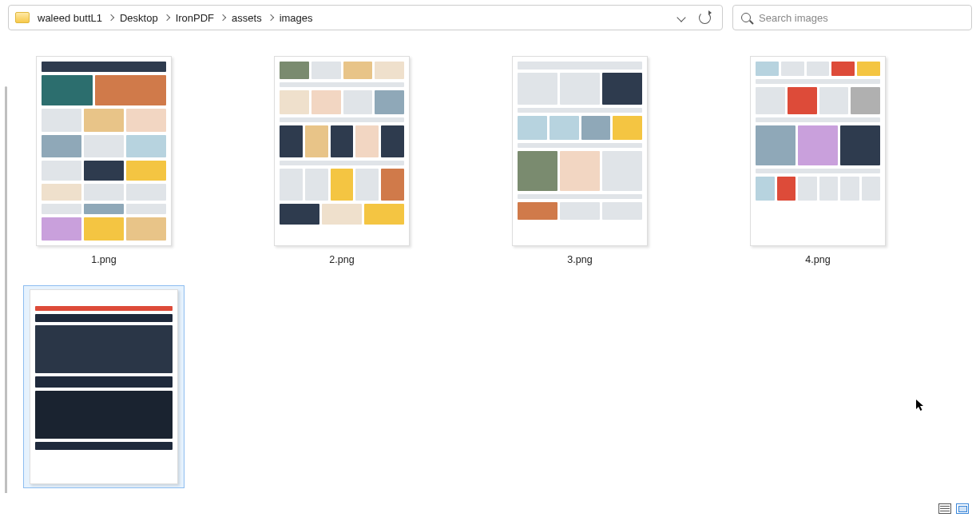 The height and width of the screenshot is (517, 980). Describe the element at coordinates (247, 18) in the screenshot. I see `breadcrumb-segment: assets` at that location.